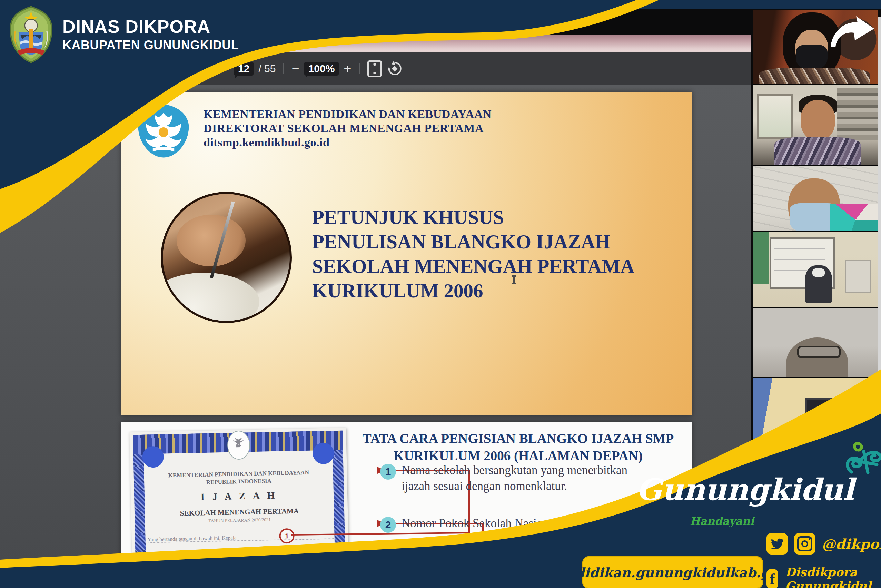 The width and height of the screenshot is (881, 588). What do you see at coordinates (295, 69) in the screenshot?
I see `zoom-out-button: −` at bounding box center [295, 69].